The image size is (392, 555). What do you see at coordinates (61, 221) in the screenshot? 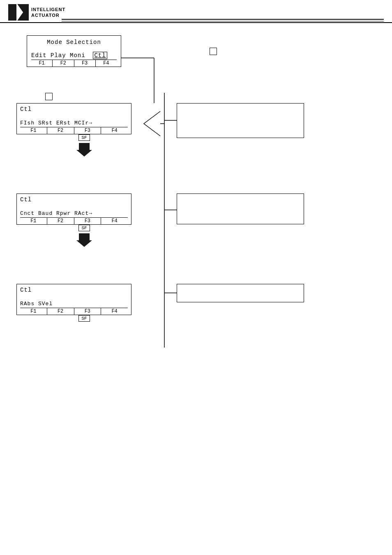
I see `ctl2-fkey-f2: F2` at bounding box center [61, 221].